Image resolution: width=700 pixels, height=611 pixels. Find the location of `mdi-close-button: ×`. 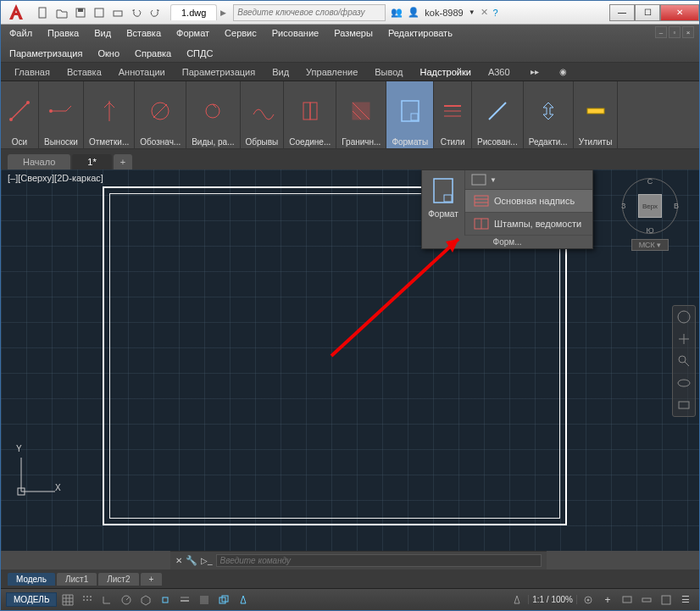

mdi-close-button: × is located at coordinates (688, 32).